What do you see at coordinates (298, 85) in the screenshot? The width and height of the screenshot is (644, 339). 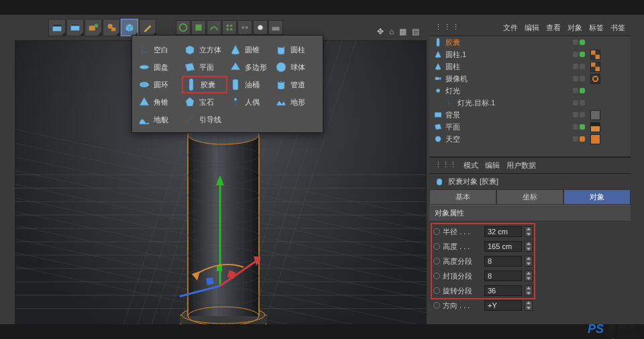 I see `primitive-label: 管道` at bounding box center [298, 85].